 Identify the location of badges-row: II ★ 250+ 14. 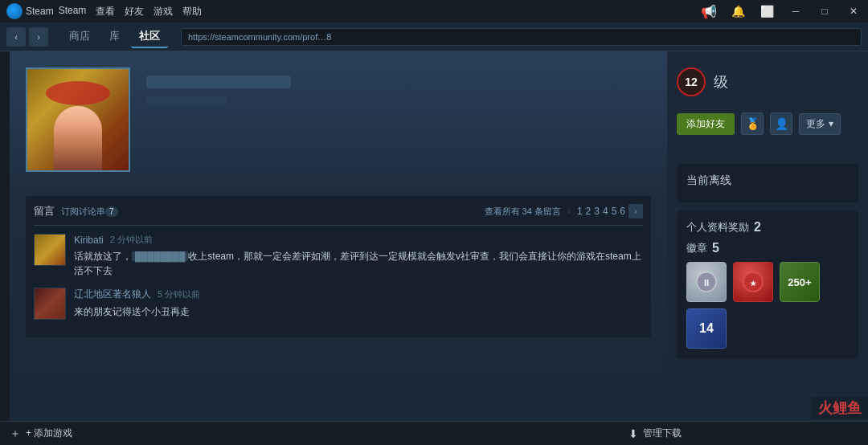
(768, 305).